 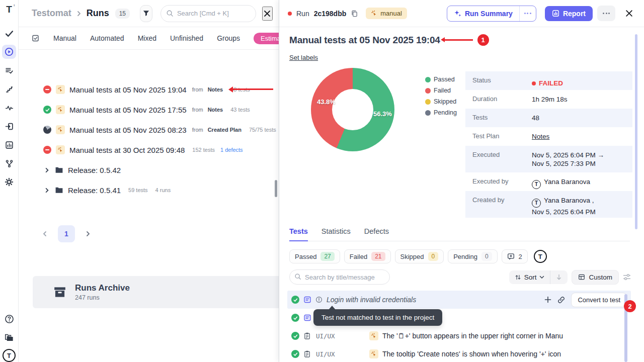 I want to click on plans-list-icon, so click(x=9, y=70).